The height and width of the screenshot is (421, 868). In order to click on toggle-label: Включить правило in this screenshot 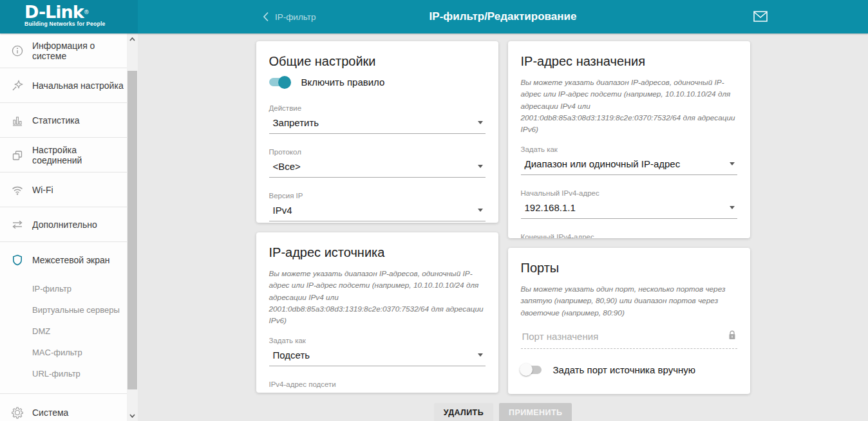, I will do `click(343, 82)`.